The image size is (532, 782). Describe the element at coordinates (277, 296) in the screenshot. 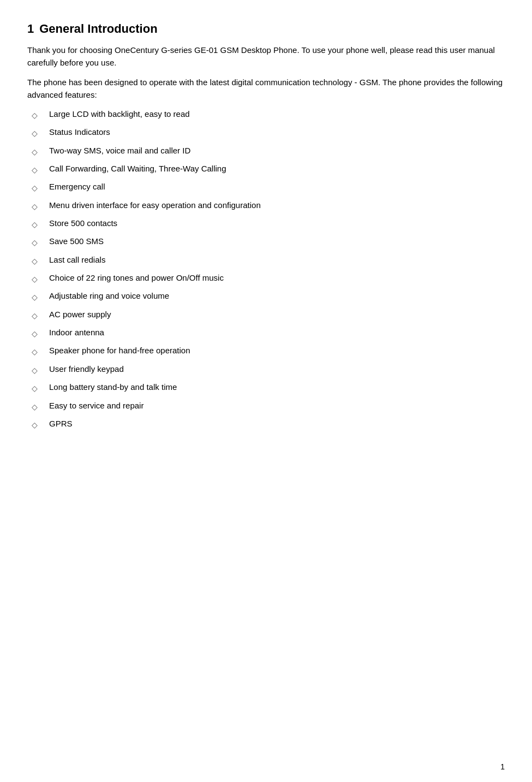

I see `feature-text: Adjustable ring and voice volume` at that location.